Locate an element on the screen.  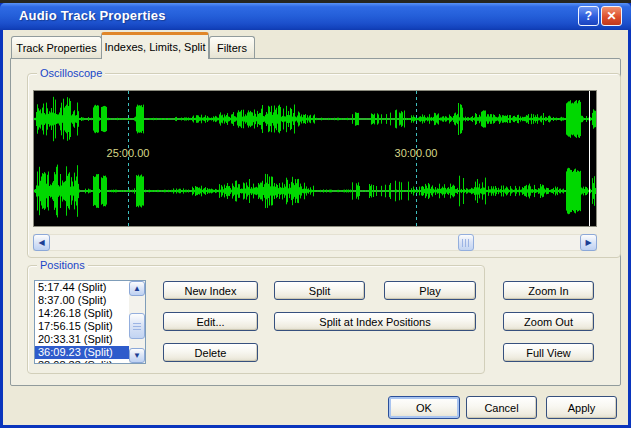
scroll-right-button: ▶ is located at coordinates (588, 242).